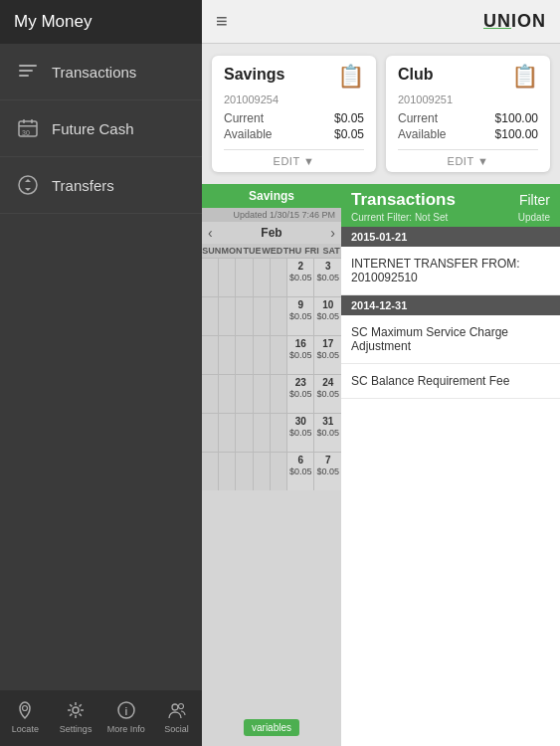  What do you see at coordinates (328, 394) in the screenshot?
I see `cal-cell: 24$0.05` at bounding box center [328, 394].